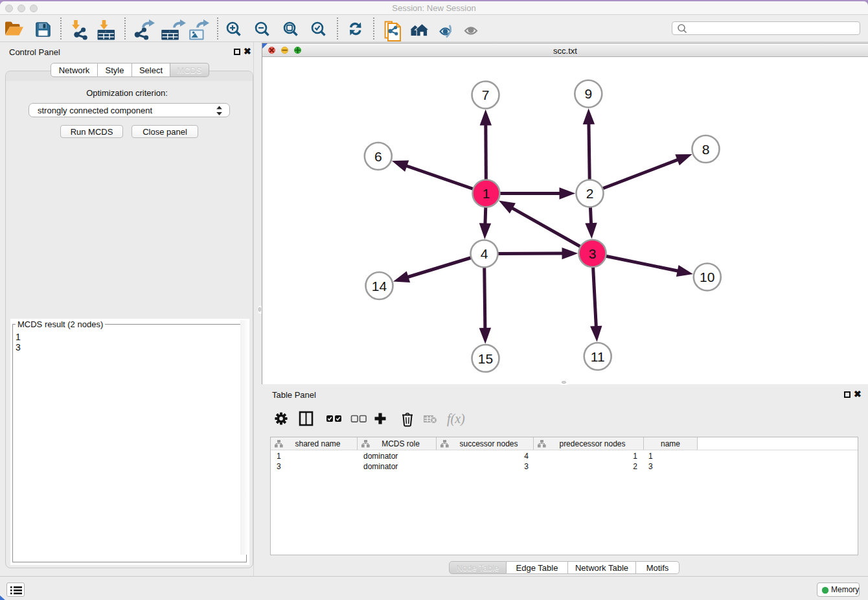 This screenshot has height=600, width=868. Describe the element at coordinates (380, 286) in the screenshot. I see `svg-text: 14` at that location.